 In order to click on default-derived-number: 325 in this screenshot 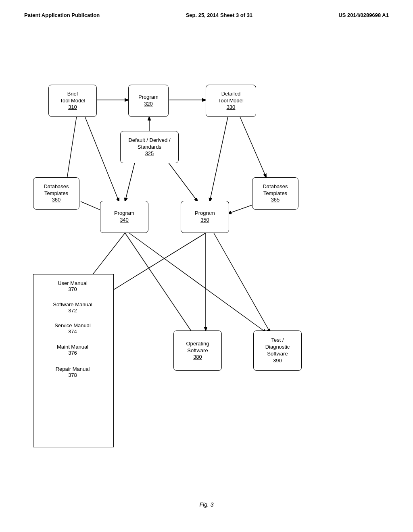, I will do `click(150, 154)`.